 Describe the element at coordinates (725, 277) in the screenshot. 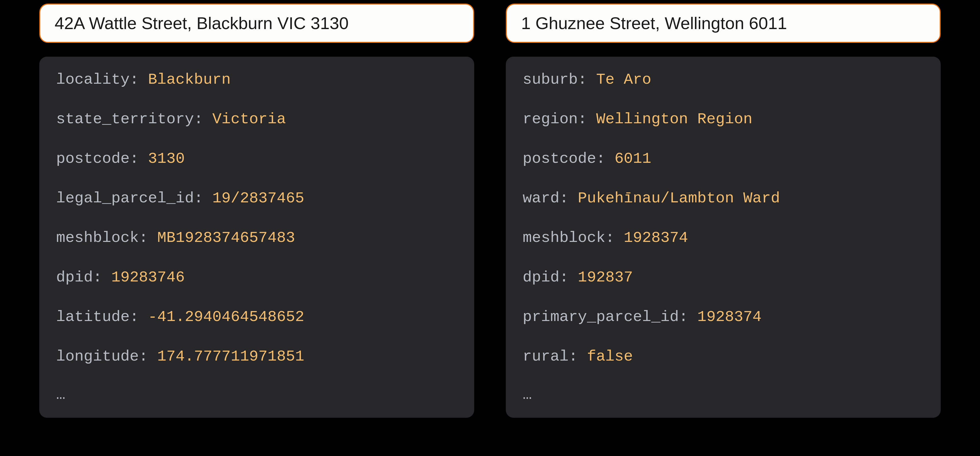

I see `result-row: dpid: 192837` at that location.